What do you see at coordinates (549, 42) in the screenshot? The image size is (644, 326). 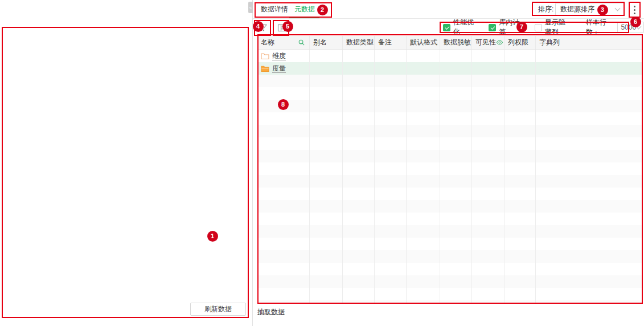 I see `column-header-label: 字典列` at bounding box center [549, 42].